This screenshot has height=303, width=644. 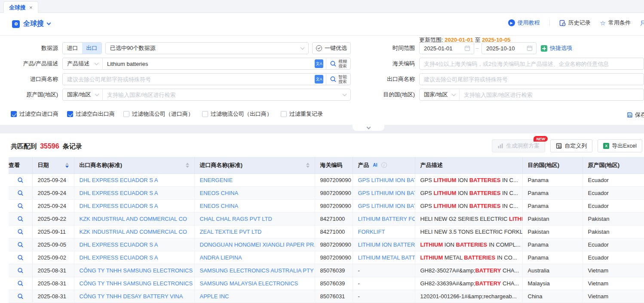 I want to click on export-excel-button: X 导出Excel, so click(x=620, y=146).